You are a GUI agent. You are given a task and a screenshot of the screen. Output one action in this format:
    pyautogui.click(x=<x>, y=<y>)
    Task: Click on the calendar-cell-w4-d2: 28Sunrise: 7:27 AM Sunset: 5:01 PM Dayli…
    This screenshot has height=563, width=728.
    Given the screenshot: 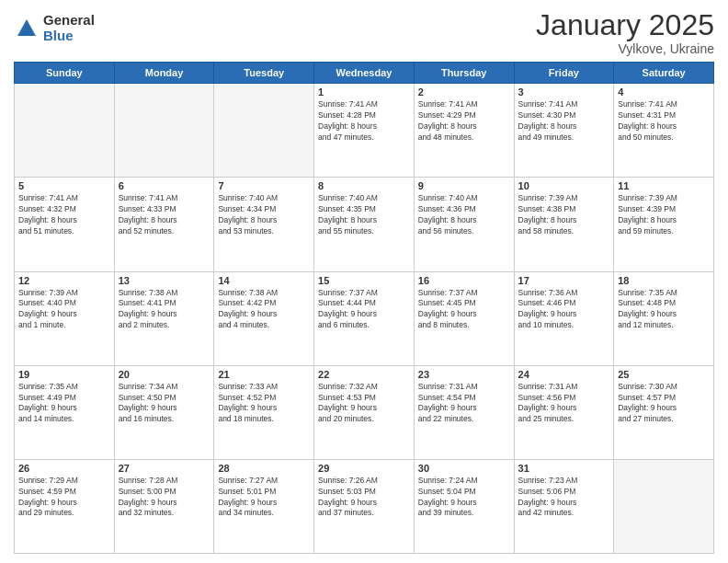 What is the action you would take?
    pyautogui.click(x=265, y=506)
    